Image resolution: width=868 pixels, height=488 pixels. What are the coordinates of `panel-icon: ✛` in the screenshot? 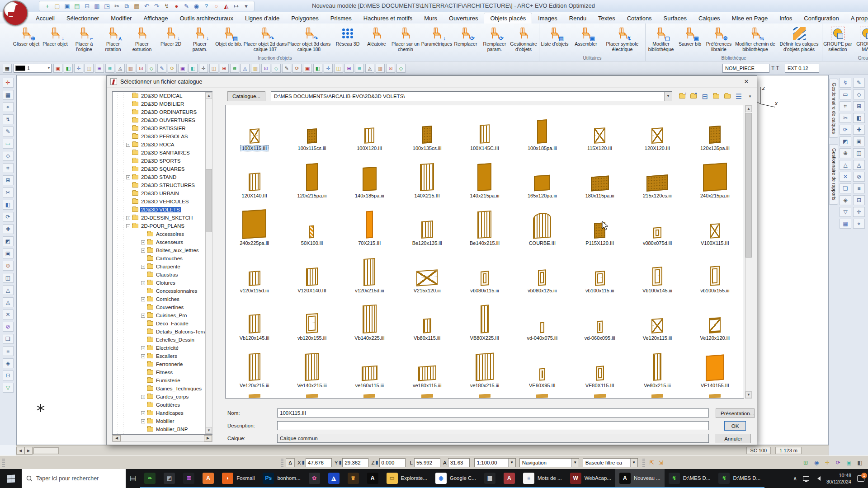 It's located at (859, 212).